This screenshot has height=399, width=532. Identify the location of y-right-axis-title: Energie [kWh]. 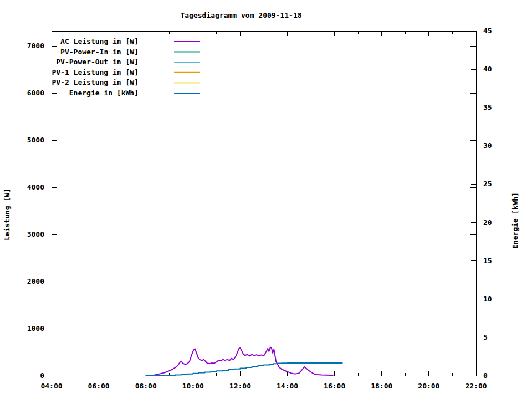
(515, 221).